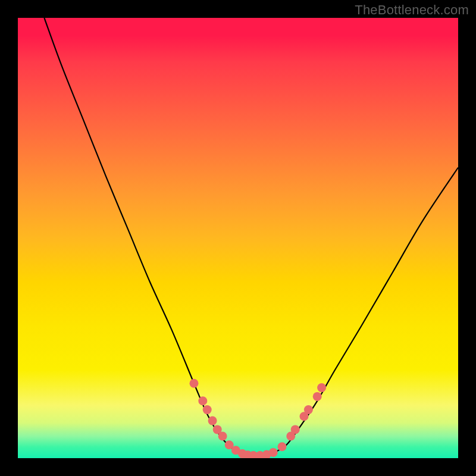  I want to click on bead-group, so click(258, 419).